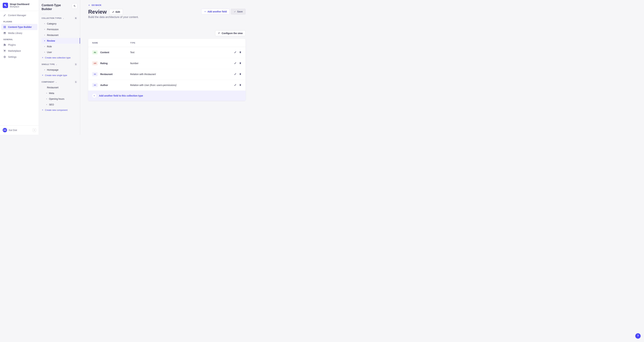  I want to click on field-type-icon: Ab, so click(95, 52).